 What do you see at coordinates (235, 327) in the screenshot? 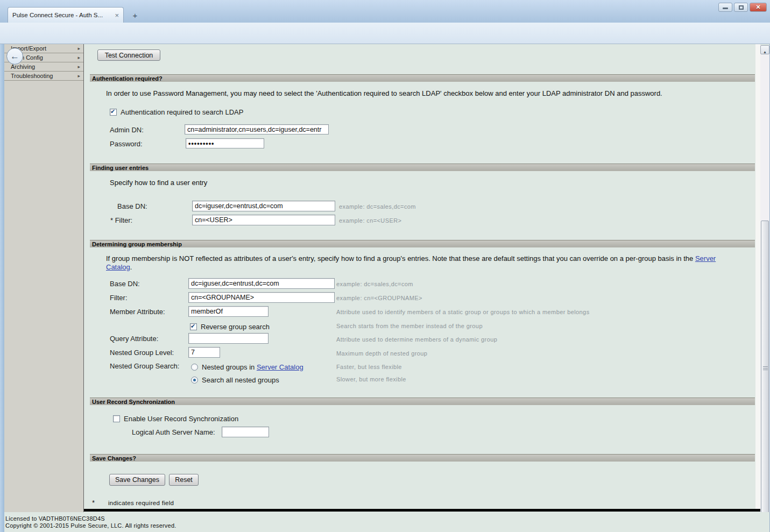
I see `reverse-group-search-label: Reverse group search` at bounding box center [235, 327].